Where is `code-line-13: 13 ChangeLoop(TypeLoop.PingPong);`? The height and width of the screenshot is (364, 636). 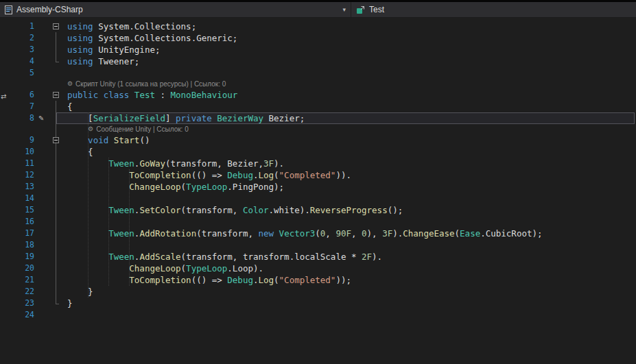 code-line-13: 13 ChangeLoop(TypeLoop.PingPong); is located at coordinates (318, 186).